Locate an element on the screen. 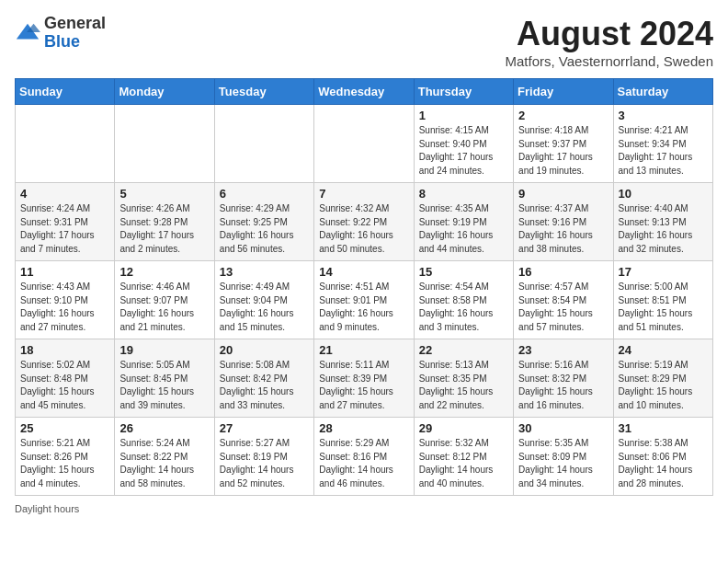 Image resolution: width=728 pixels, height=563 pixels. day-number: 1 is located at coordinates (463, 116).